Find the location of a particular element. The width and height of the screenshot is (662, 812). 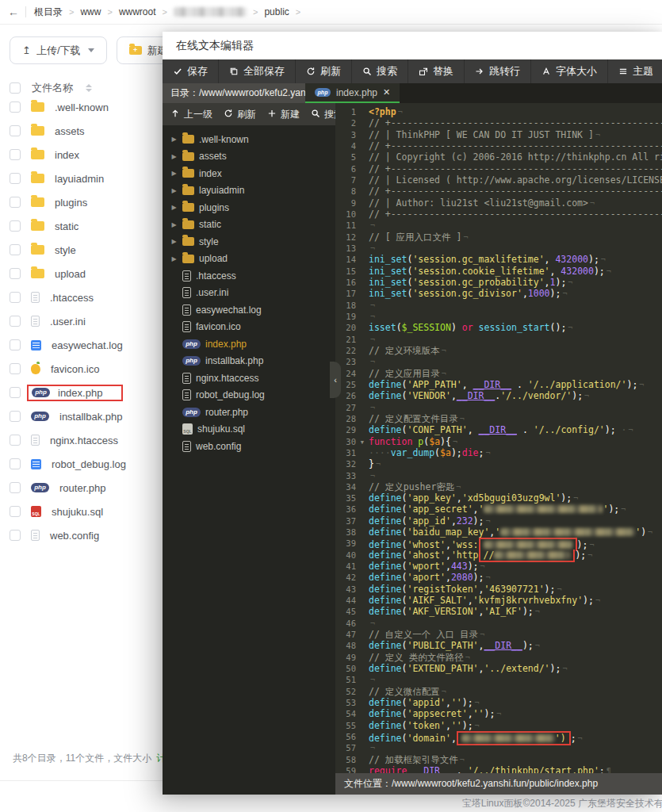

code-line-22: 22// 定义环境版本¬ is located at coordinates (499, 350).